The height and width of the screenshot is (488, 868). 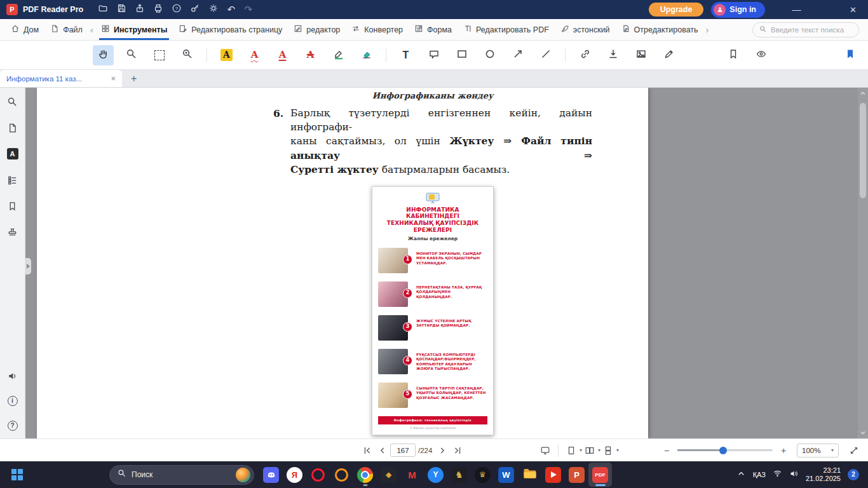 I want to click on first-page-button, so click(x=367, y=451).